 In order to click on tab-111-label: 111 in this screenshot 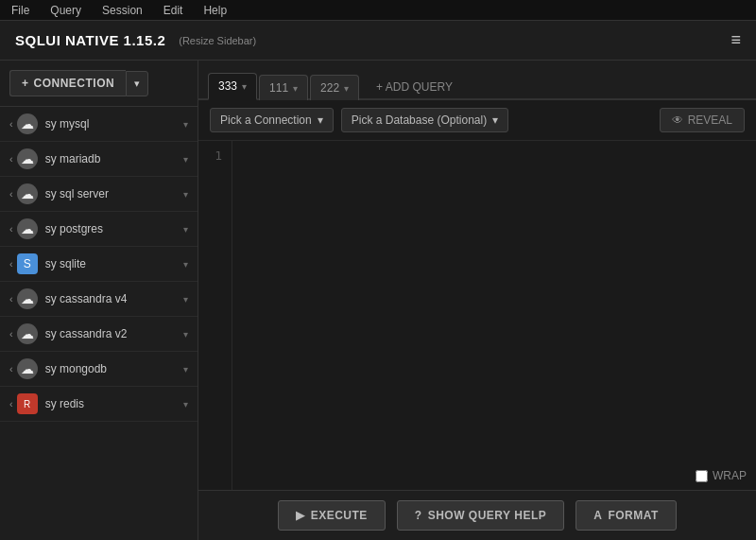, I will do `click(279, 88)`.